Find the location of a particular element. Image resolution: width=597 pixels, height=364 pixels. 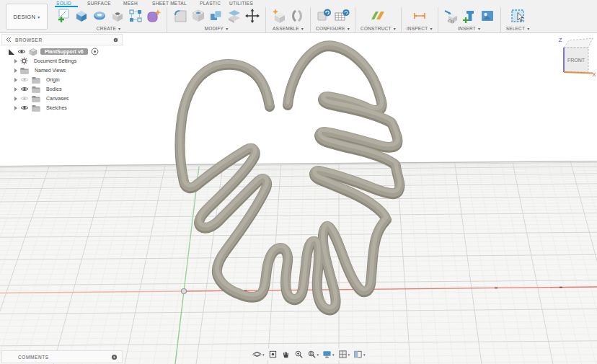

comments-options-icon is located at coordinates (114, 358).